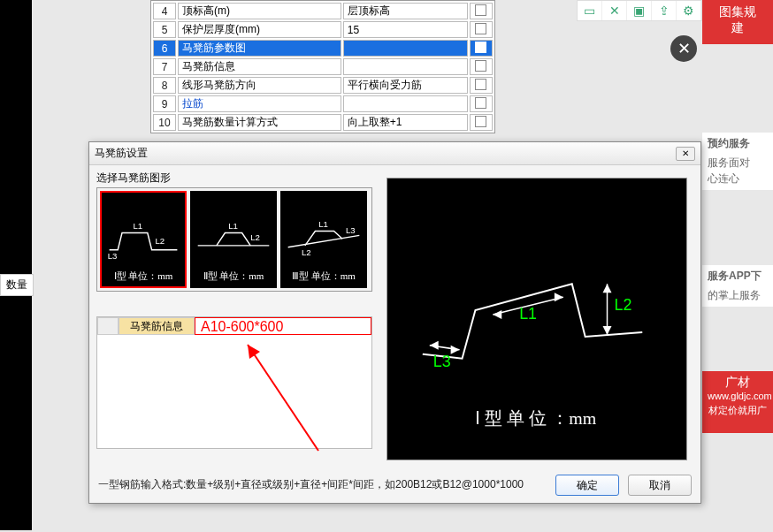 The width and height of the screenshot is (773, 532). I want to click on table-row: 5保护层厚度(mm)15, so click(323, 30).